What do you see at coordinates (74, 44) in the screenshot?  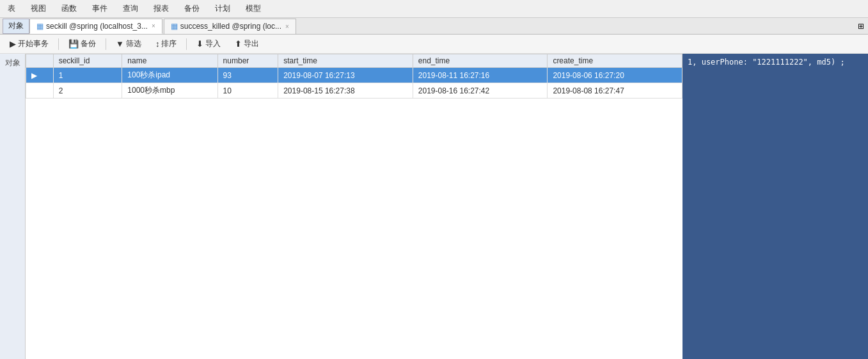 I see `backup-icon: 💾` at bounding box center [74, 44].